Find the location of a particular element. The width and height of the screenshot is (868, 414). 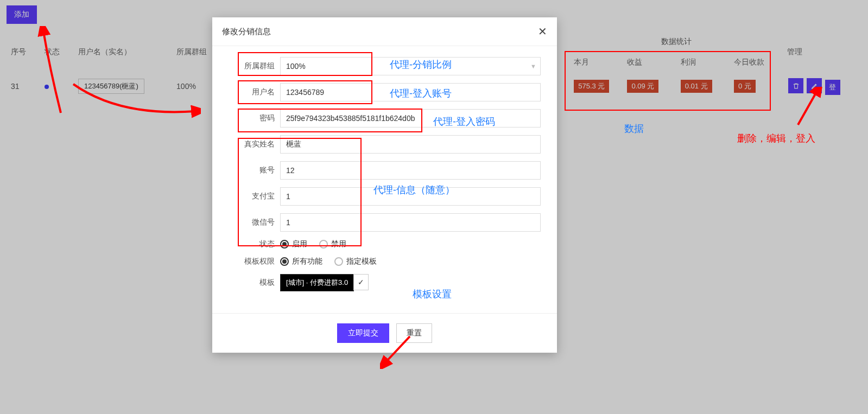

reset-button: 重置 is located at coordinates (414, 333).